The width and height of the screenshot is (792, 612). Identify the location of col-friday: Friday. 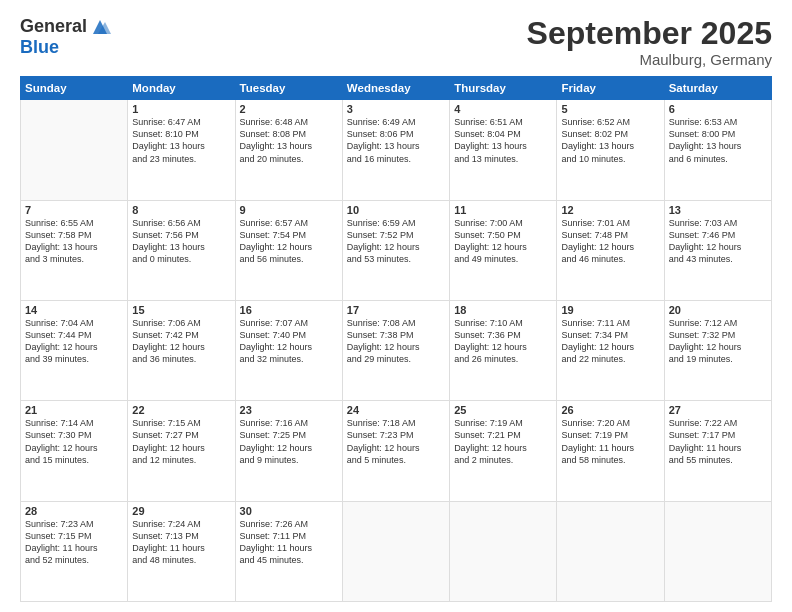
(610, 88).